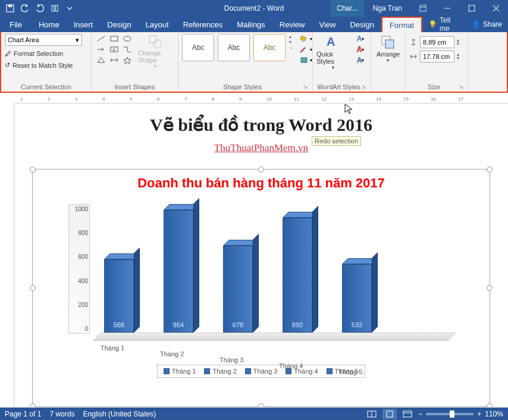 The width and height of the screenshot is (508, 420). Describe the element at coordinates (178, 271) in the screenshot. I see `chart-bar: 954` at that location.